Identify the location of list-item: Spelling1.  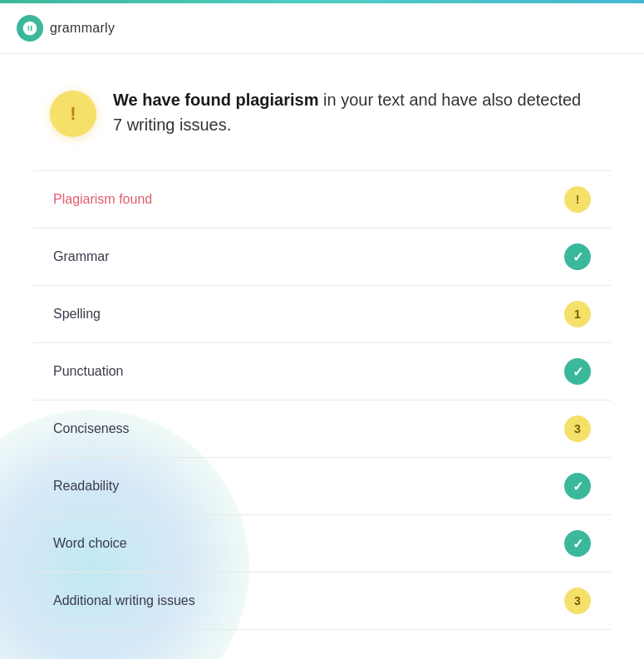
(322, 314).